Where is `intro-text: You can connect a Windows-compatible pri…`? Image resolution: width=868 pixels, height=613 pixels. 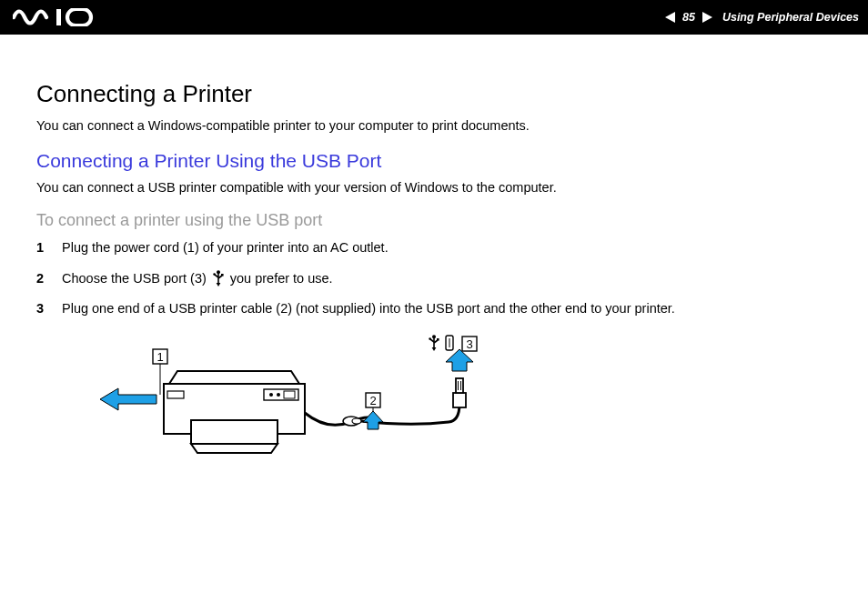
intro-text: You can connect a Windows-compatible pri… is located at coordinates (434, 126).